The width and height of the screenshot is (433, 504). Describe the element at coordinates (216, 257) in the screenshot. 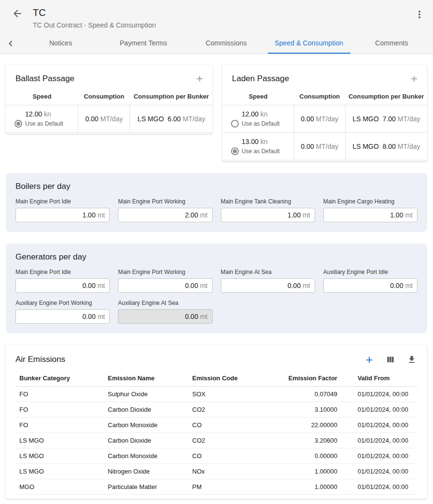

I see `section-title: Generators per day` at that location.